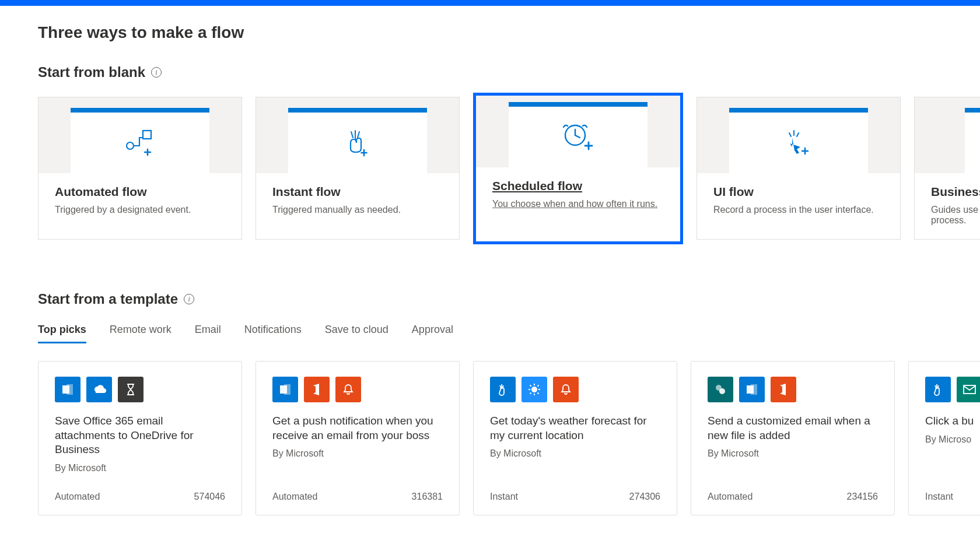 The width and height of the screenshot is (980, 551). What do you see at coordinates (534, 389) in the screenshot?
I see `weather-icon` at bounding box center [534, 389].